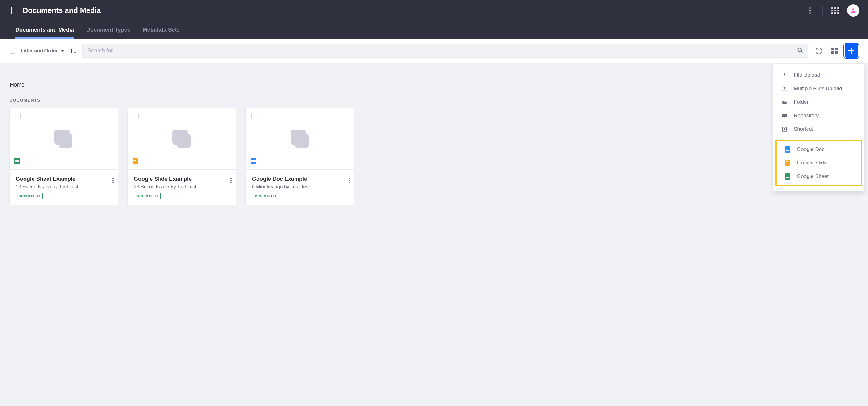 The width and height of the screenshot is (868, 406). What do you see at coordinates (13, 10) in the screenshot?
I see `app-icon` at bounding box center [13, 10].